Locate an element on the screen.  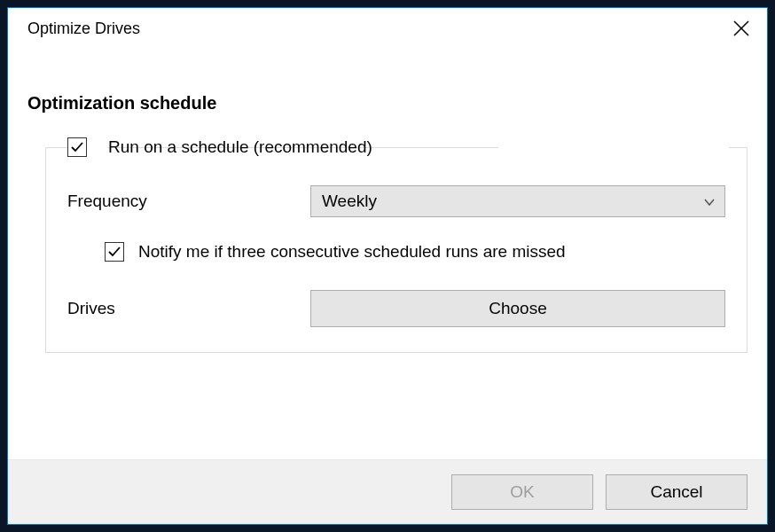
notify-label: Notify me if three consecutive scheduled… is located at coordinates (352, 252).